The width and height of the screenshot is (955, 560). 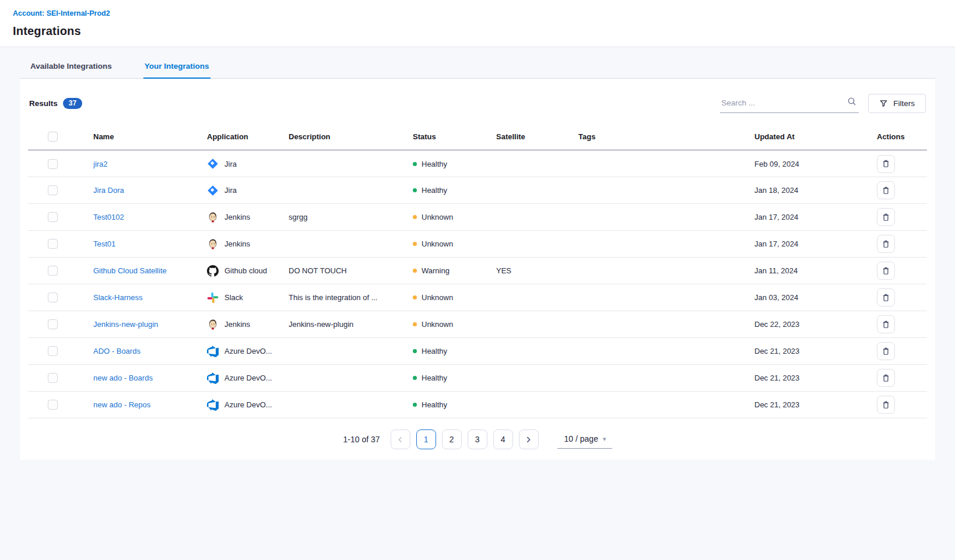 I want to click on description-text: Jenkins-new-plugin, so click(x=351, y=325).